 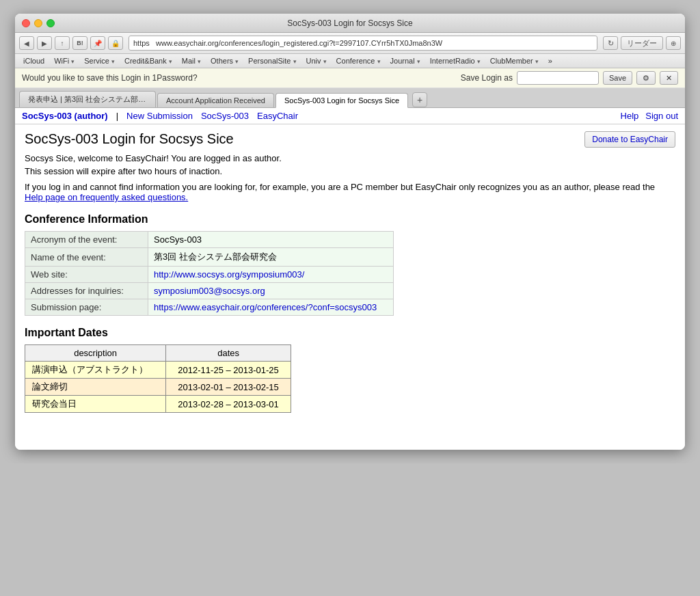 What do you see at coordinates (350, 23) in the screenshot?
I see `window-title: SocSys-003 Login for Socsys Sice` at bounding box center [350, 23].